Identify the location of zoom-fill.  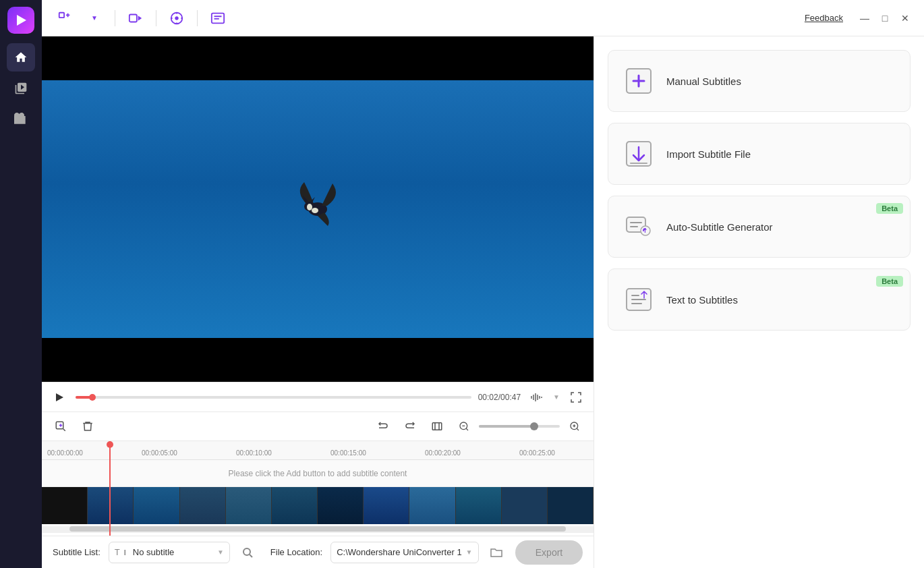
(505, 426).